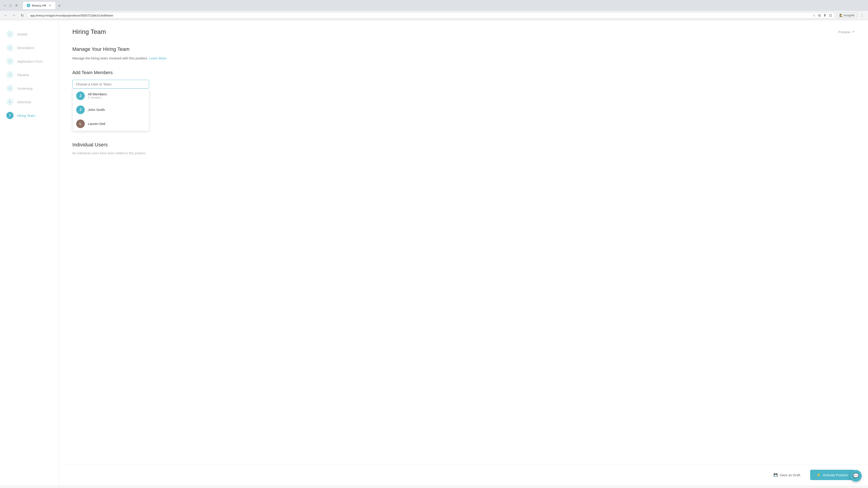  I want to click on reload-button: ↻, so click(22, 15).